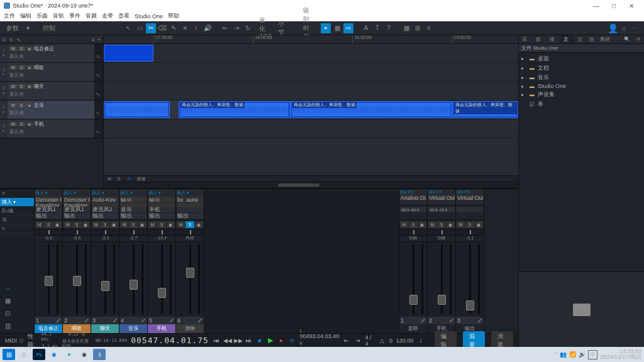  Describe the element at coordinates (8, 326) in the screenshot. I see `piano-icon: ▥` at that location.